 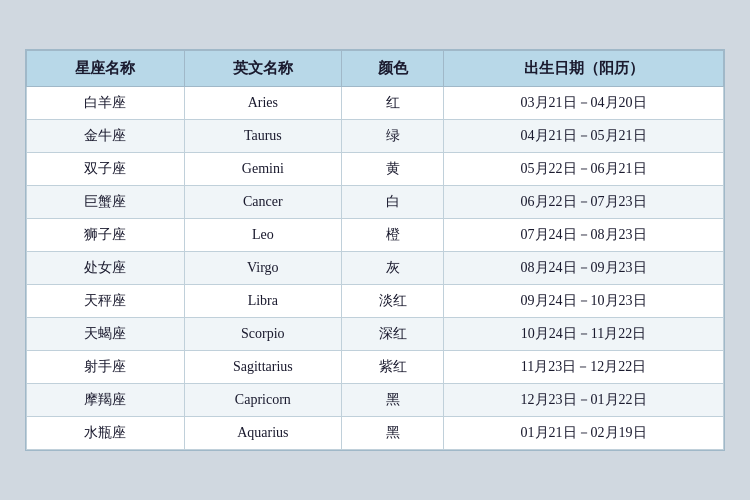 What do you see at coordinates (106, 69) in the screenshot?
I see `col-header-chinese: 星座名称` at bounding box center [106, 69].